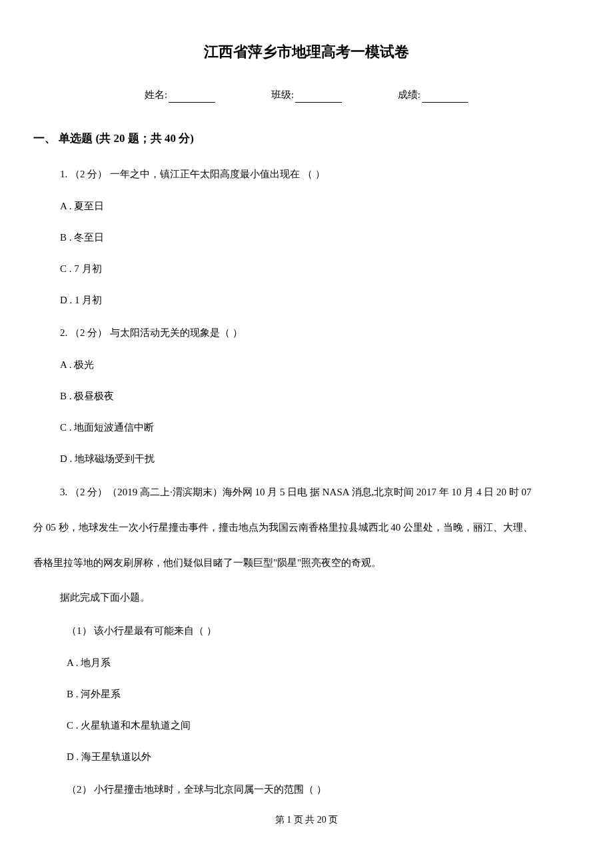 This screenshot has width=613, height=868. What do you see at coordinates (323, 631) in the screenshot?
I see `question-3-sub1-stem: （1） 该小行星最有可能来自（ ）` at bounding box center [323, 631].